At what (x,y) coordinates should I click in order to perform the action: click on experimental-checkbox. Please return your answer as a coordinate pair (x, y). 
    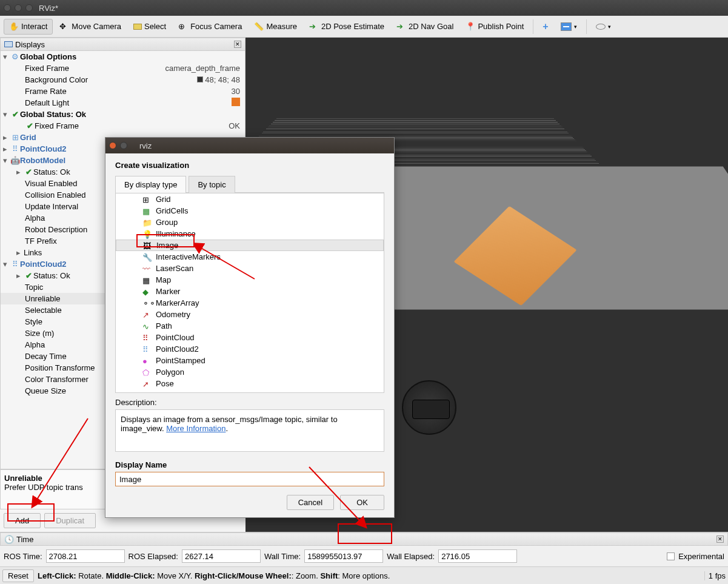
    Looking at the image, I should click on (670, 557).